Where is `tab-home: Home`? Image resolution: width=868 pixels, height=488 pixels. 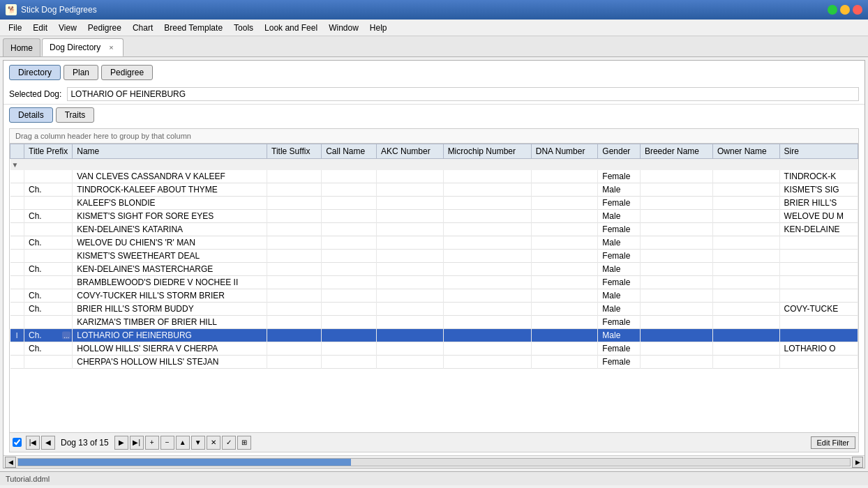 tab-home: Home is located at coordinates (22, 47).